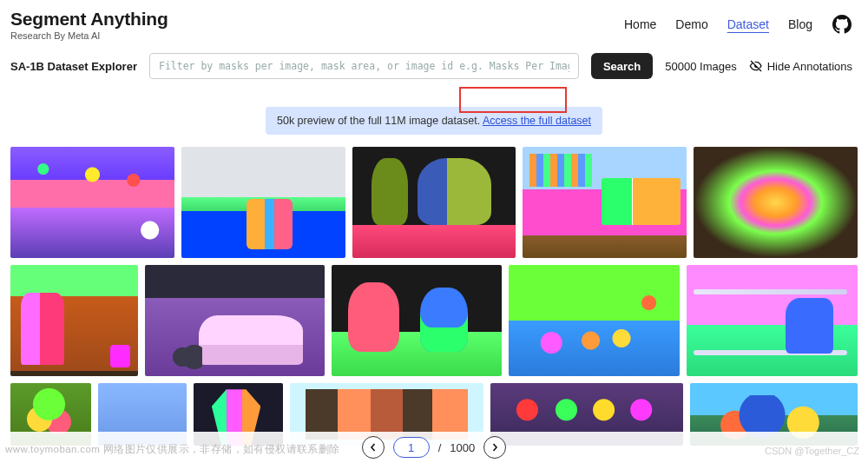 Image resolution: width=868 pixels, height=463 pixels. Describe the element at coordinates (434, 447) in the screenshot. I see `pagination: / 1000` at that location.